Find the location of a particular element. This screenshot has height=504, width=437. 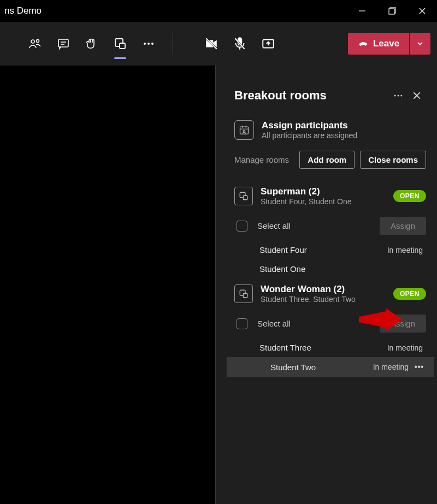

panel-title: Breakout rooms is located at coordinates (311, 96).